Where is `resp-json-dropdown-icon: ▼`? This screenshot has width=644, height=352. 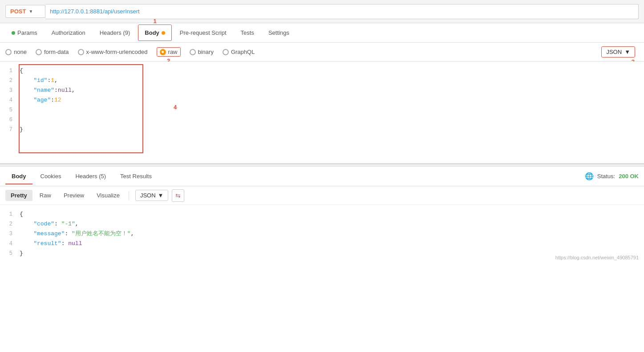
resp-json-dropdown-icon: ▼ is located at coordinates (161, 195).